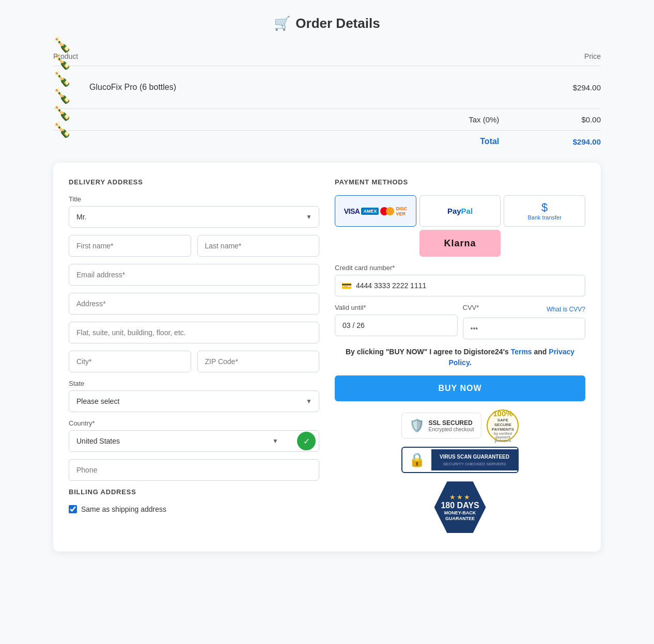 The image size is (654, 644). I want to click on guarantee-days: 180 DAYS, so click(460, 506).